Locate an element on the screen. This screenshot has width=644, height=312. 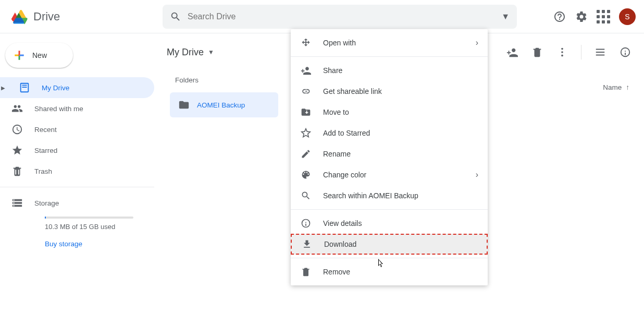
more-actions-button is located at coordinates (562, 52).